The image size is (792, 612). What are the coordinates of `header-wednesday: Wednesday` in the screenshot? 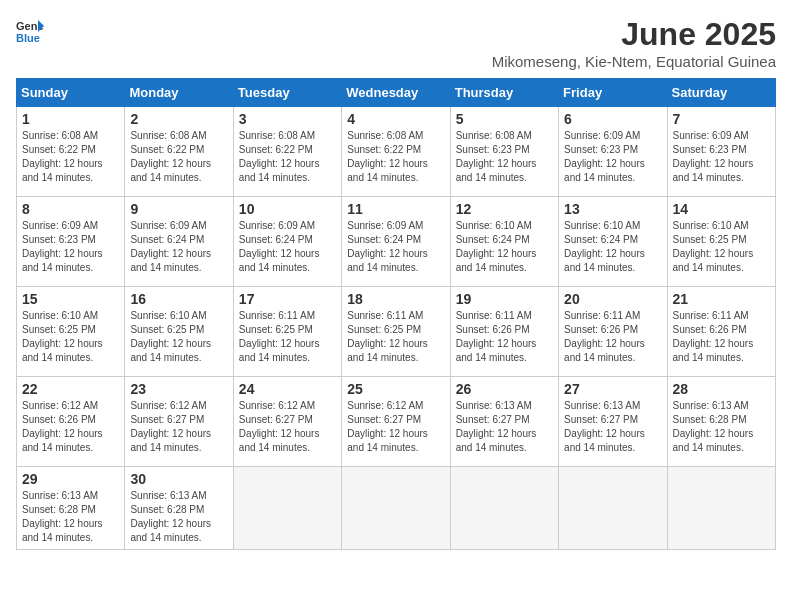 It's located at (396, 93).